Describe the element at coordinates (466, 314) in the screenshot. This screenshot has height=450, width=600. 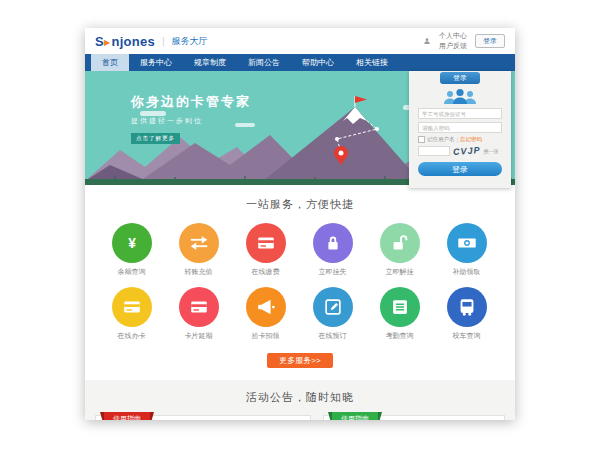
I see `service-item: 校车查询` at that location.